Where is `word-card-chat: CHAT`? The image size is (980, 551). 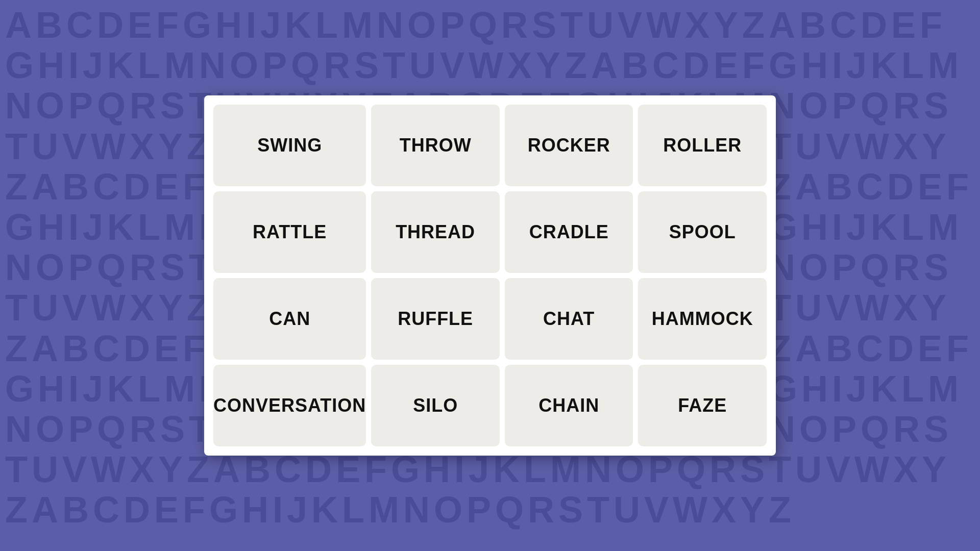 word-card-chat: CHAT is located at coordinates (569, 319).